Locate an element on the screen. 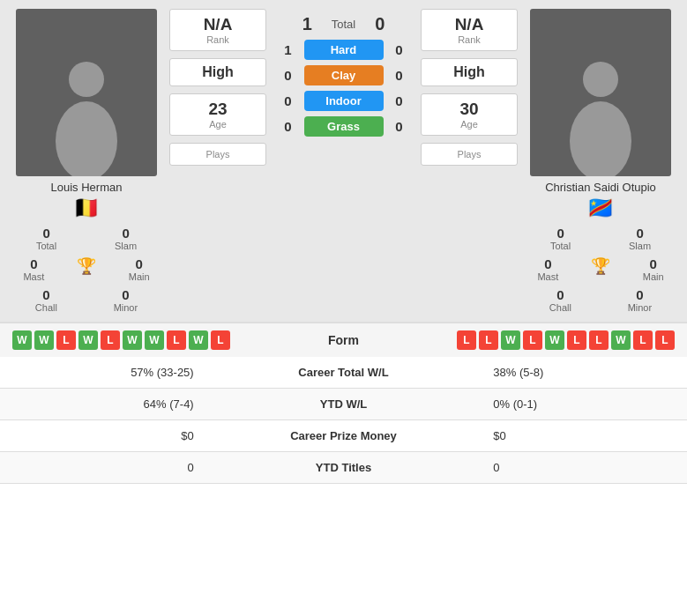 The width and height of the screenshot is (687, 616). hard-score-row: 1 Hard 0 is located at coordinates (344, 49).